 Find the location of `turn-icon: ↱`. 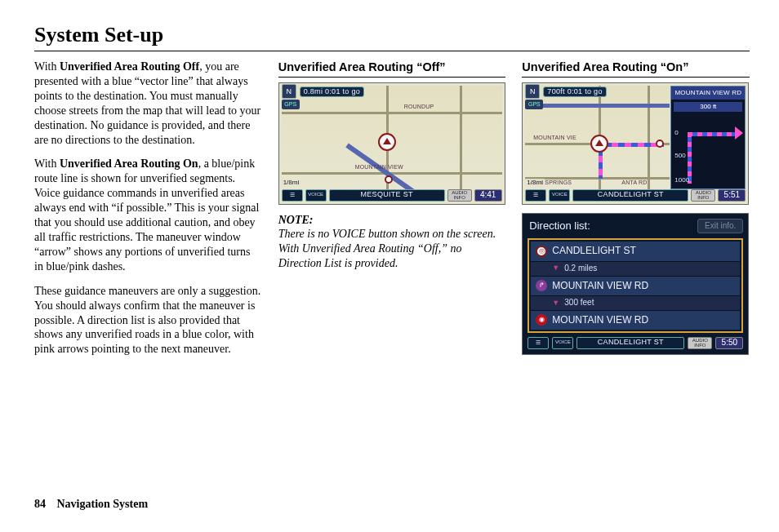

turn-icon: ↱ is located at coordinates (541, 286).